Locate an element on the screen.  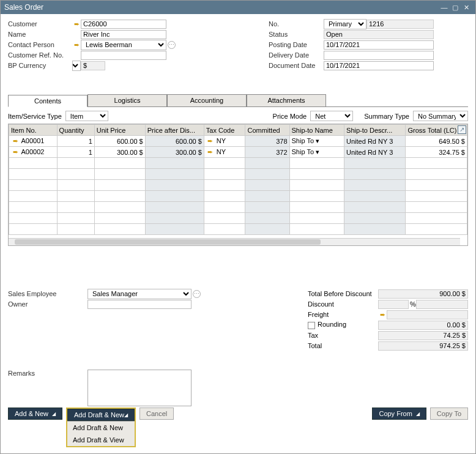
contact-label: Contact Person is located at coordinates (40, 45).